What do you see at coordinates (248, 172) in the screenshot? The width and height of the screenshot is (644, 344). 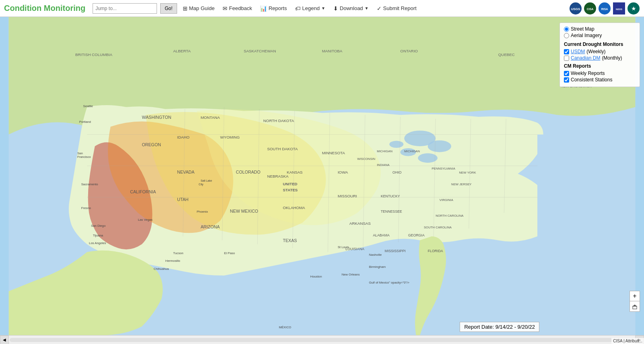 I see `svg-text: COLORADO` at bounding box center [248, 172].